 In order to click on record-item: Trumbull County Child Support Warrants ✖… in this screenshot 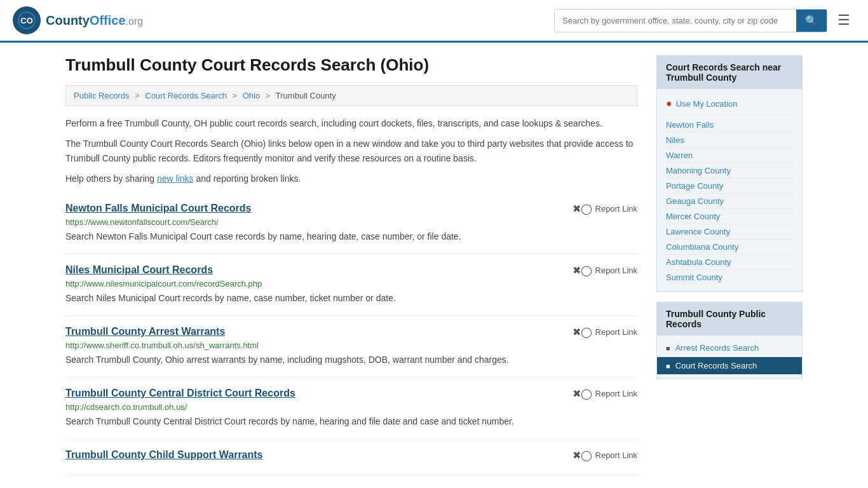, I will do `click(351, 457)`.